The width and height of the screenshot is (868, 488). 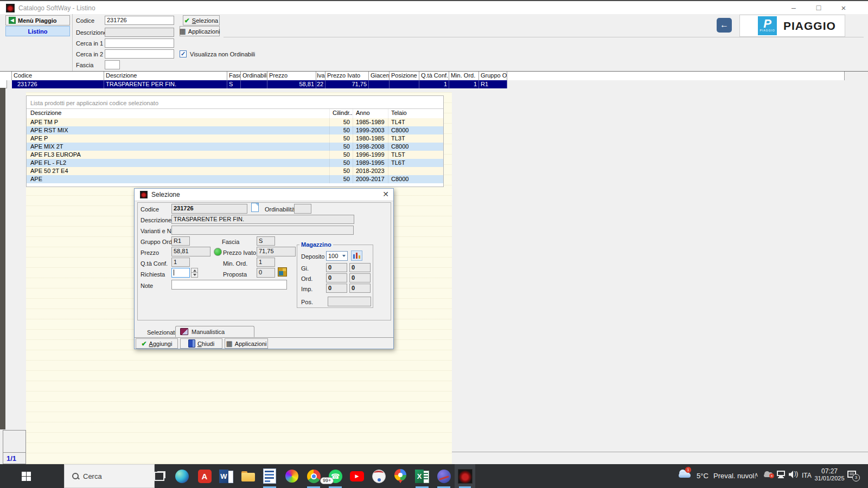 What do you see at coordinates (246, 344) in the screenshot?
I see `dialog-applicazioni-button: ▦ Applicazioni` at bounding box center [246, 344].